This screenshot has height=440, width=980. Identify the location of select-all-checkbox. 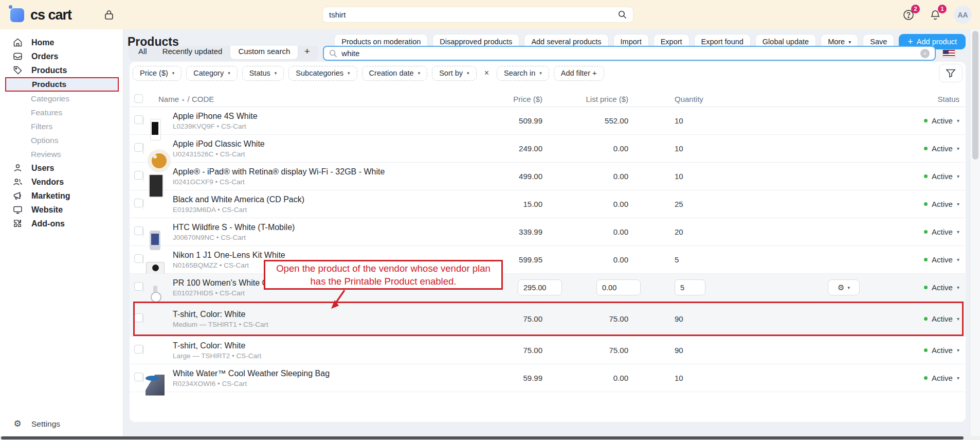
(139, 99).